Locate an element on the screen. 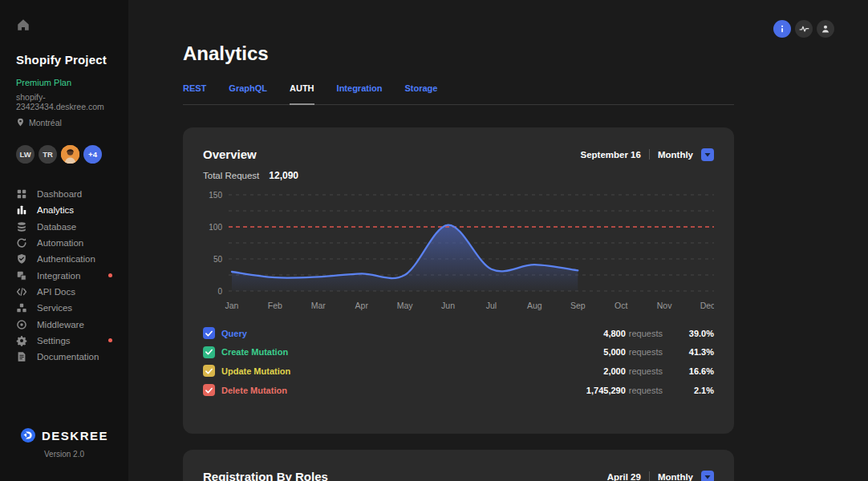 The height and width of the screenshot is (481, 868). sidebar-item-dashboard: Dashboard is located at coordinates (64, 194).